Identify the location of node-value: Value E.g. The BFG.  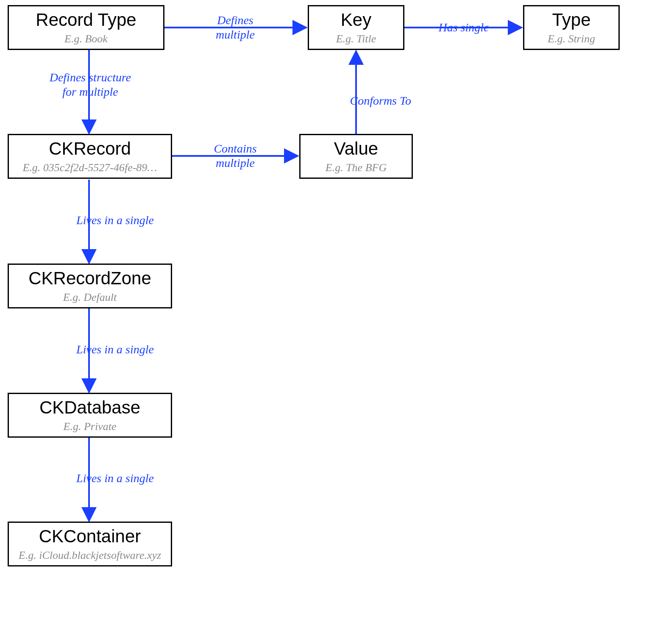
(356, 156).